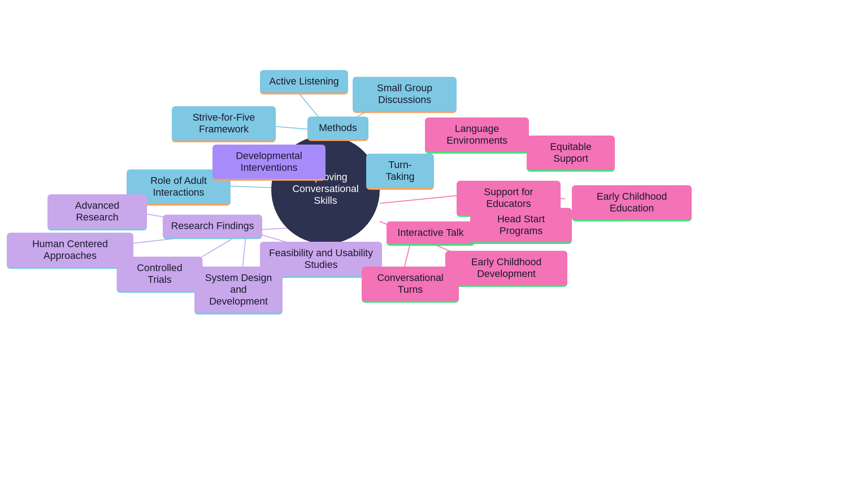  I want to click on node-conversational-turns: Conversational Turns, so click(410, 285).